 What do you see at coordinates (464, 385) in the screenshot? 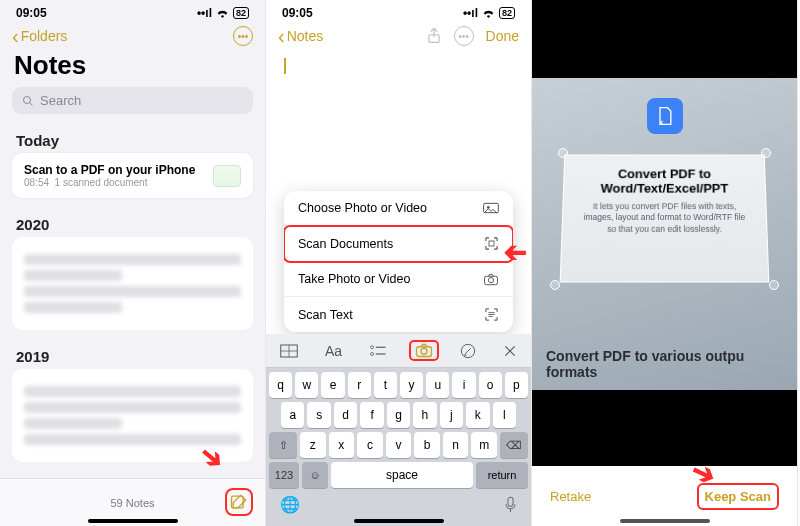
I see `key-i: i` at bounding box center [464, 385].